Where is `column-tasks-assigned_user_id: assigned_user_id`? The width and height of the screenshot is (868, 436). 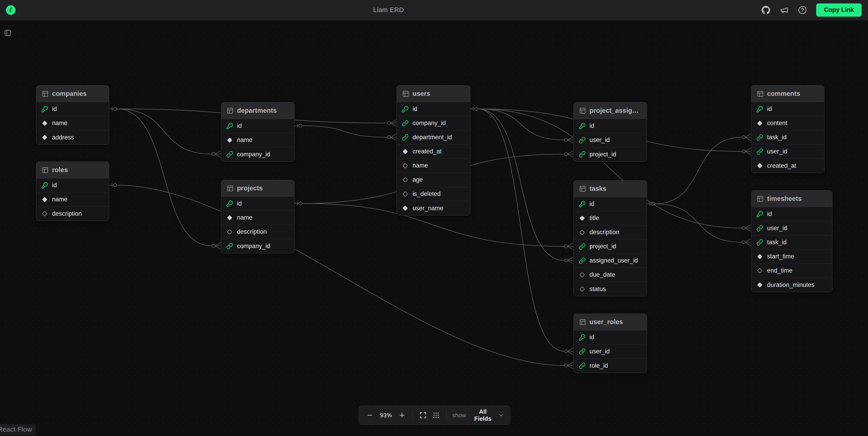 column-tasks-assigned_user_id: assigned_user_id is located at coordinates (610, 261).